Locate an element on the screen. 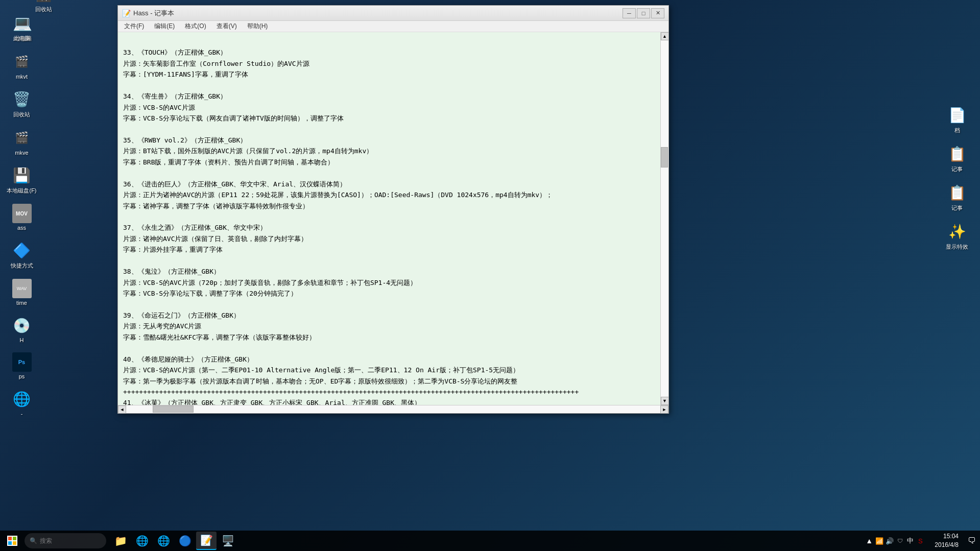 Image resolution: width=980 pixels, height=551 pixels. lang-indicator: 中 is located at coordinates (910, 541).